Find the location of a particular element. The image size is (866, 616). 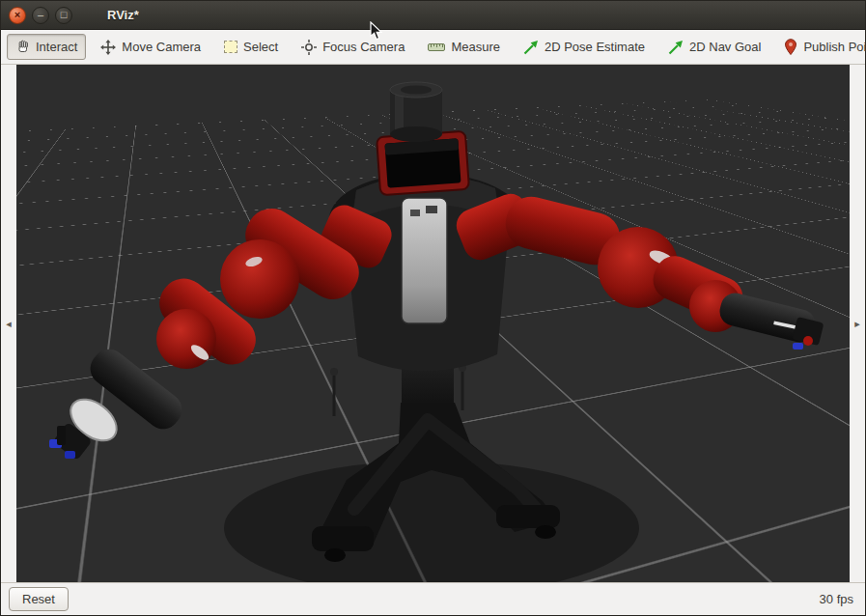

titlebar: × – □ RViz* is located at coordinates (433, 15).